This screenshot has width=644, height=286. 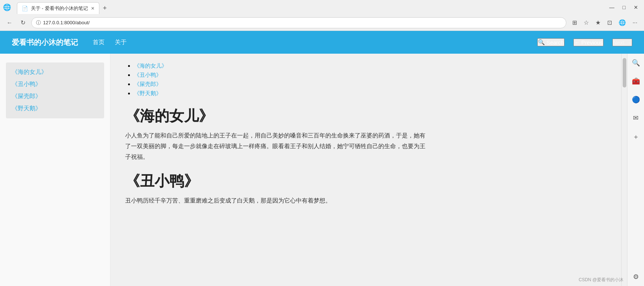 I want to click on sidebar-link-1: 《丑小鸭》, so click(x=55, y=85).